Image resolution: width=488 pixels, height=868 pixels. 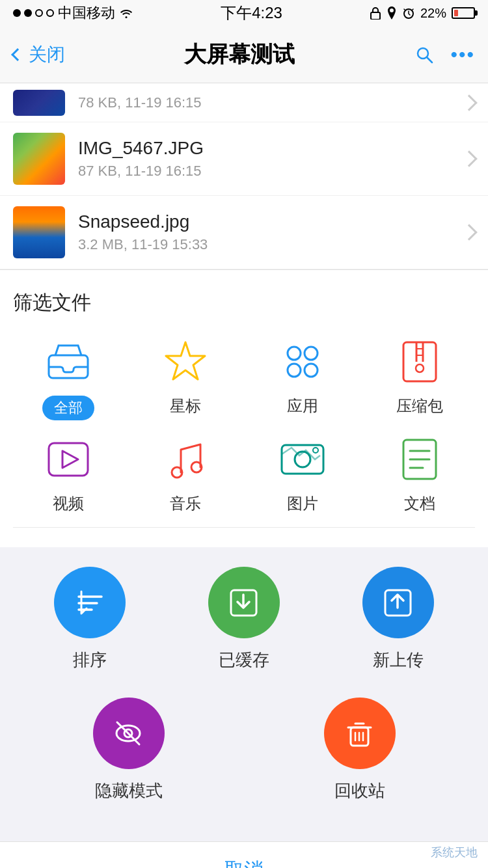 I want to click on trash-circle, so click(x=360, y=733).